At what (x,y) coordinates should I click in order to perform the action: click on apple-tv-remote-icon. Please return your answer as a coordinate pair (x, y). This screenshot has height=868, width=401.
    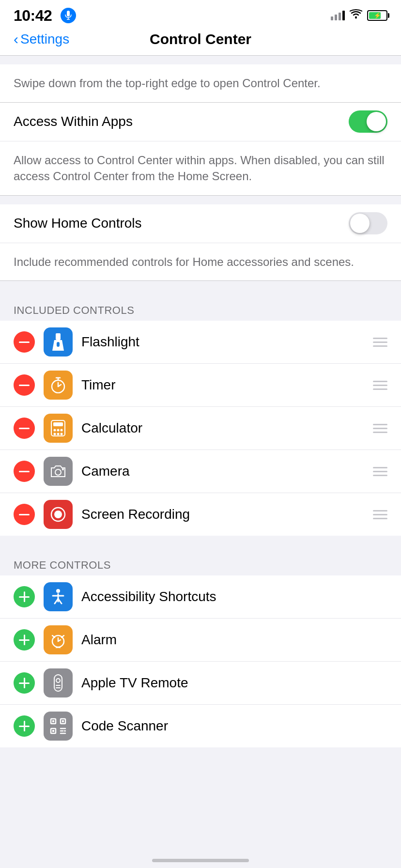
    Looking at the image, I should click on (58, 683).